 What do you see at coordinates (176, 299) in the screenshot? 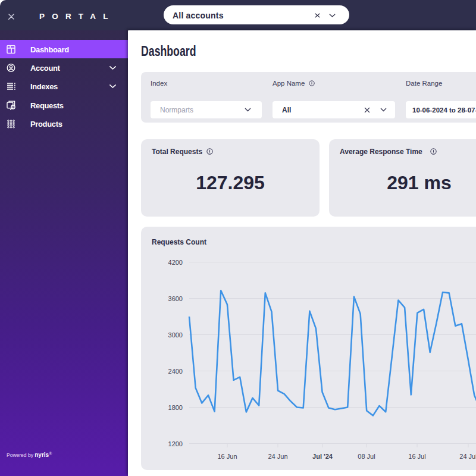
I see `svg-text: 3600` at bounding box center [176, 299].